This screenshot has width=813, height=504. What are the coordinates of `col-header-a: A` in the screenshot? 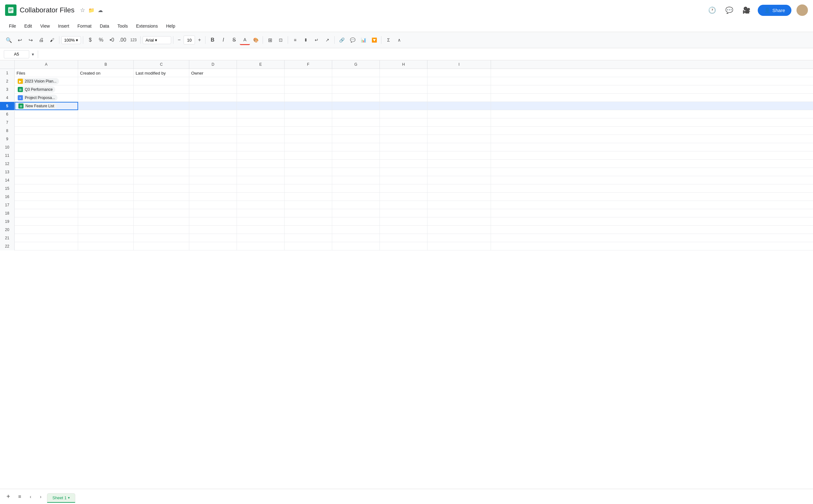 It's located at (46, 65).